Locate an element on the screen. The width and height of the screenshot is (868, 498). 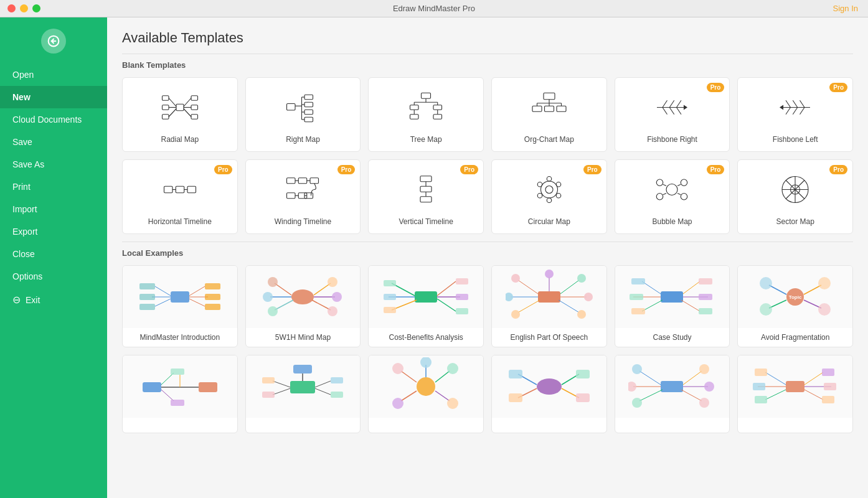
template-card-fishbone-left: Pro Fishbone Left is located at coordinates (795, 115).